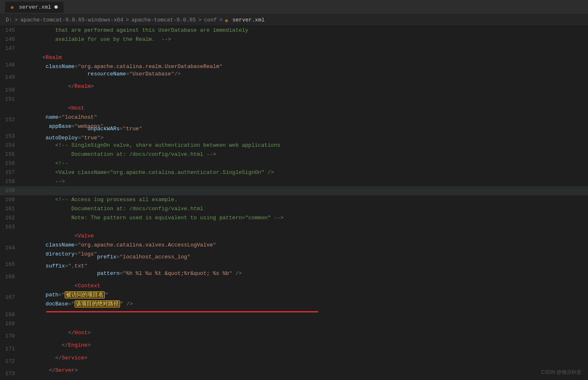 This screenshot has width=588, height=380. Describe the element at coordinates (294, 182) in the screenshot. I see `code-line: 158 -->` at that location.